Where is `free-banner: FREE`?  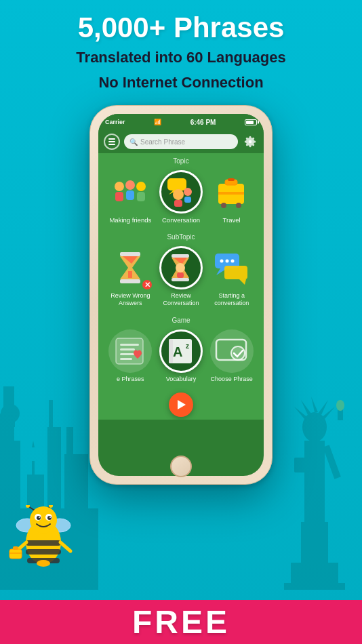
free-banner: FREE is located at coordinates (181, 622).